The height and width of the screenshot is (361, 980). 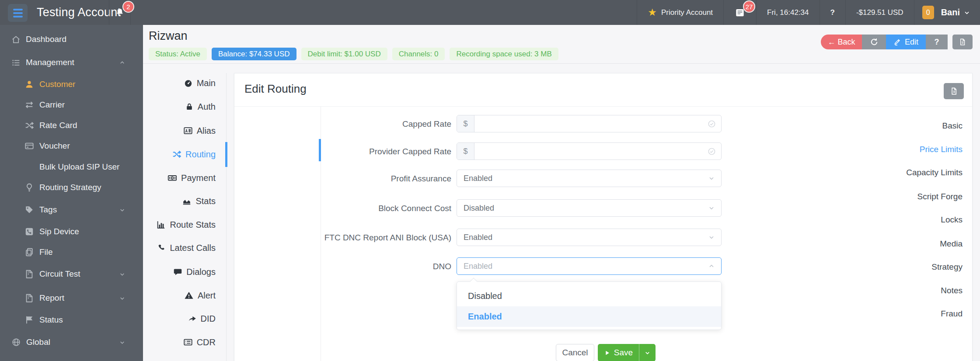 What do you see at coordinates (120, 12) in the screenshot?
I see `notifications-button: 2` at bounding box center [120, 12].